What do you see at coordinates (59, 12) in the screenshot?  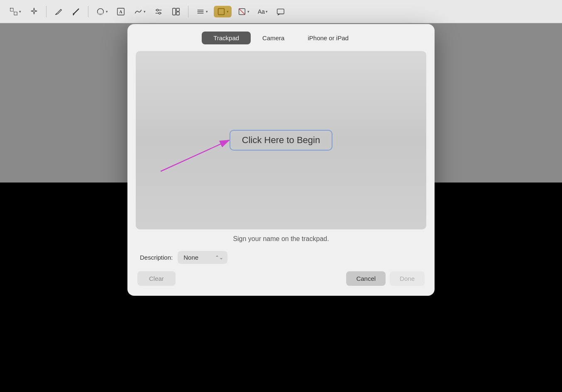 I see `pen-tool` at bounding box center [59, 12].